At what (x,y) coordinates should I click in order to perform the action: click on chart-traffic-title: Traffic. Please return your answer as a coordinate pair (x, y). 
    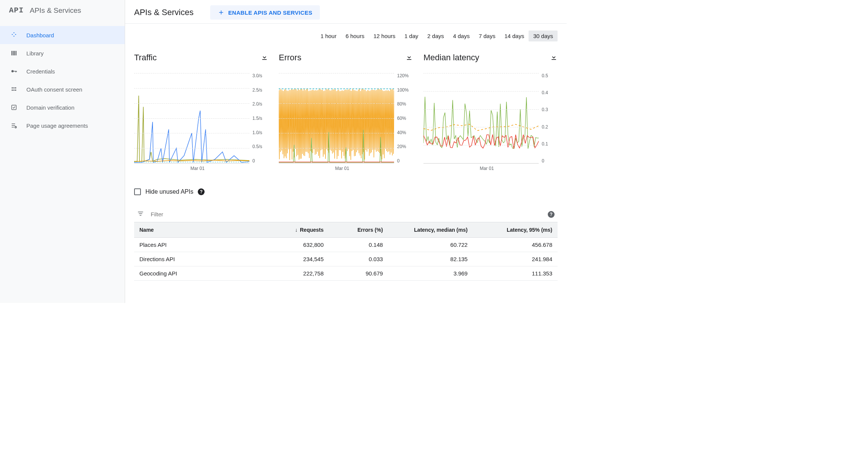
    Looking at the image, I should click on (145, 58).